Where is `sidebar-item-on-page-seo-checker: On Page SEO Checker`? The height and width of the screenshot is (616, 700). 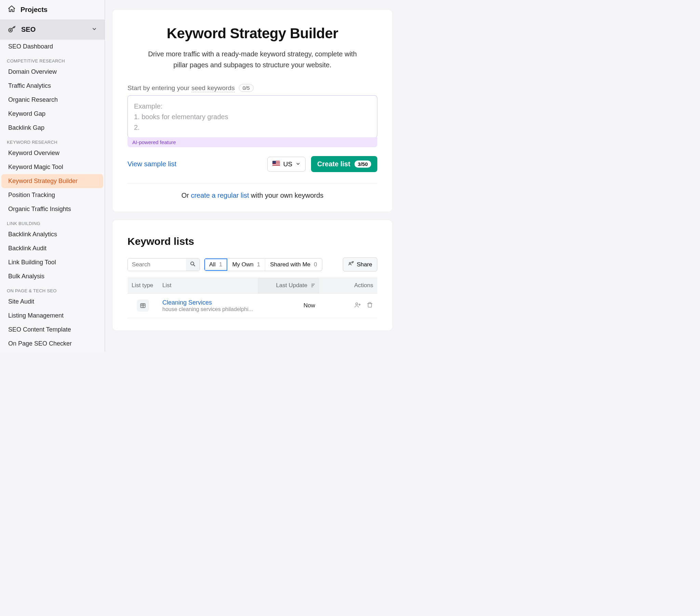
sidebar-item-on-page-seo-checker: On Page SEO Checker is located at coordinates (52, 344).